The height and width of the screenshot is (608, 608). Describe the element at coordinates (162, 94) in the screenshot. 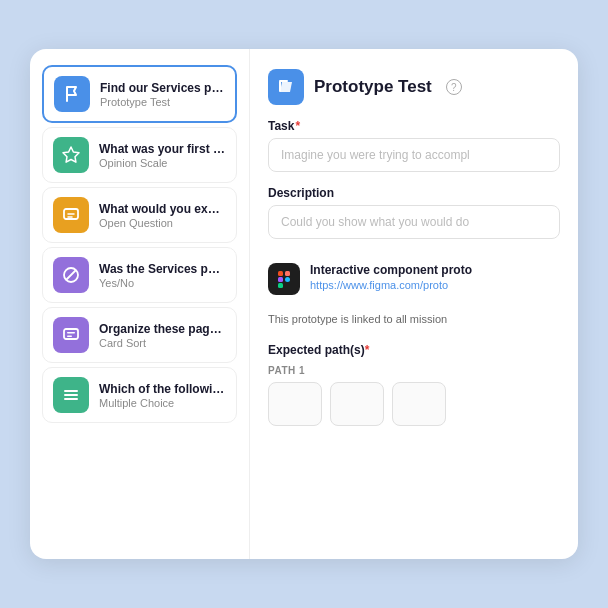

I see `task-text-container: Find our Services pagePrototype Test` at that location.